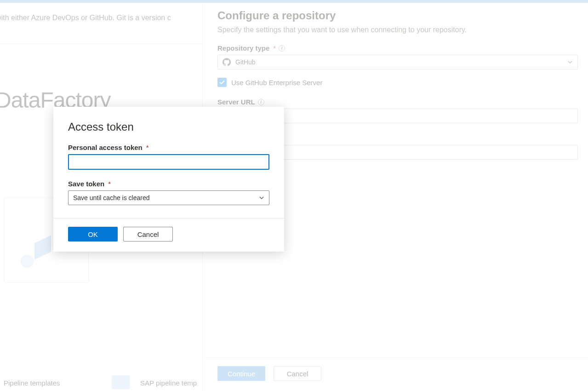  Describe the element at coordinates (222, 82) in the screenshot. I see `use-enterprise-checkbox` at that location.